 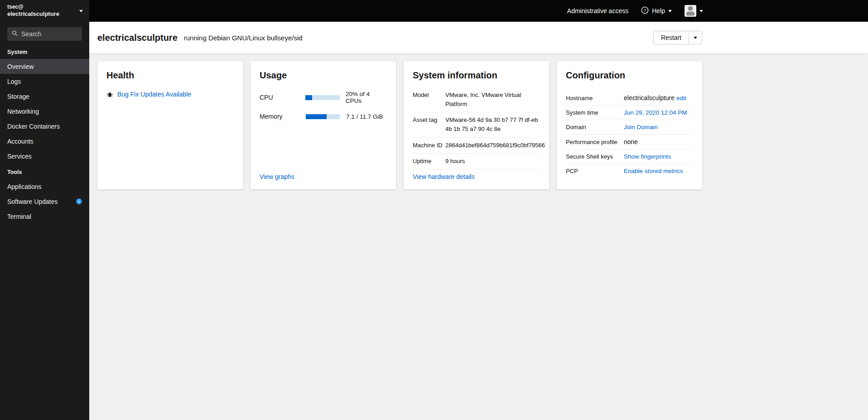 What do you see at coordinates (695, 38) in the screenshot?
I see `restart-dropdown-toggle` at bounding box center [695, 38].